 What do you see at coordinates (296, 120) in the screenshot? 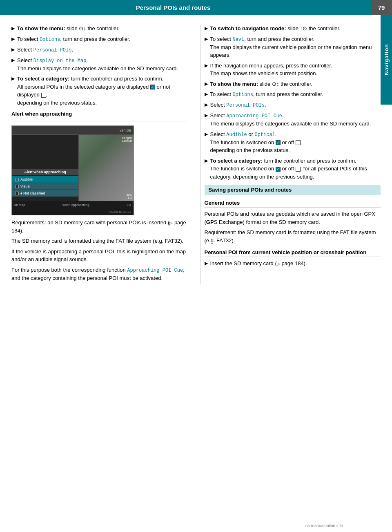
I see `bullet-text: Select Approaching POI Cue. The menu dis…` at bounding box center [296, 120].